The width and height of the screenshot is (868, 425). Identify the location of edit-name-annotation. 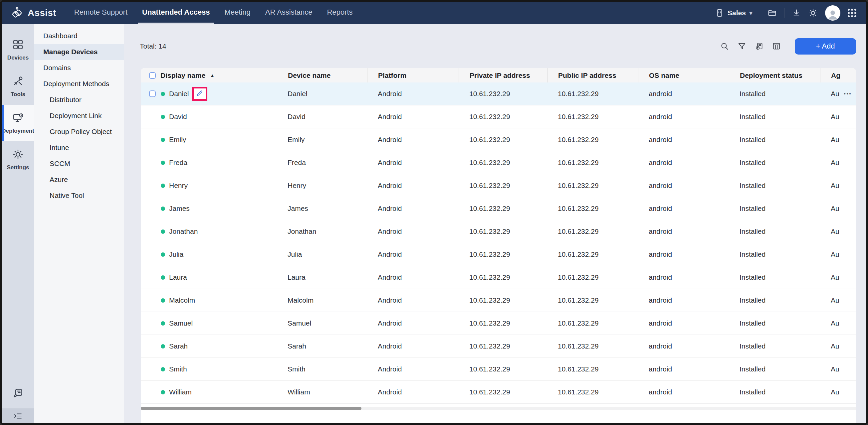
(199, 94).